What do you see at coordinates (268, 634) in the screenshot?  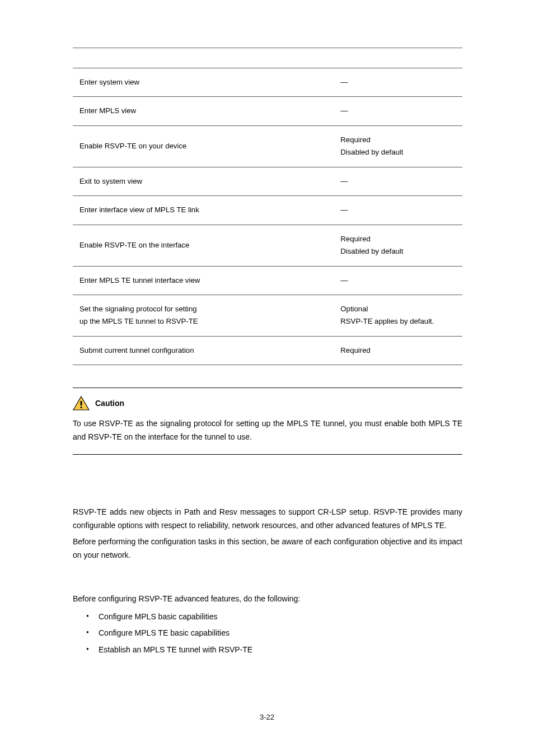 I see `prereq-list: Configure MPLS basic capabilities Config…` at bounding box center [268, 634].